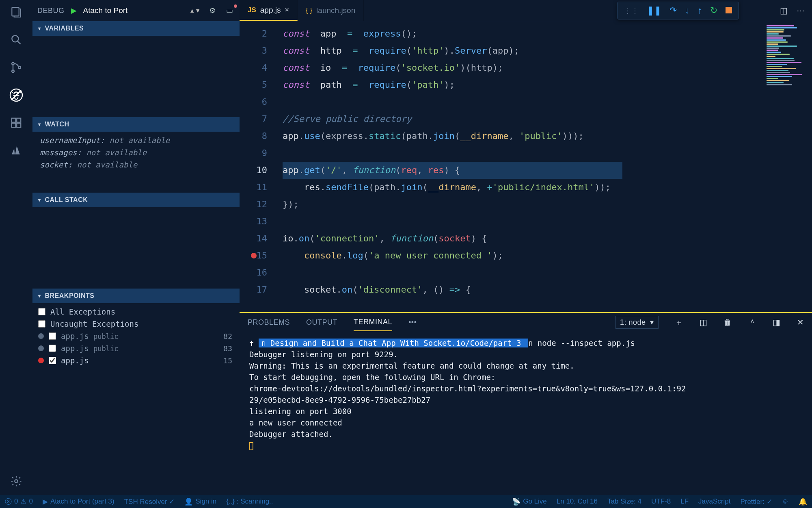  Describe the element at coordinates (687, 11) in the screenshot. I see `step-into-icon: ↓` at that location.